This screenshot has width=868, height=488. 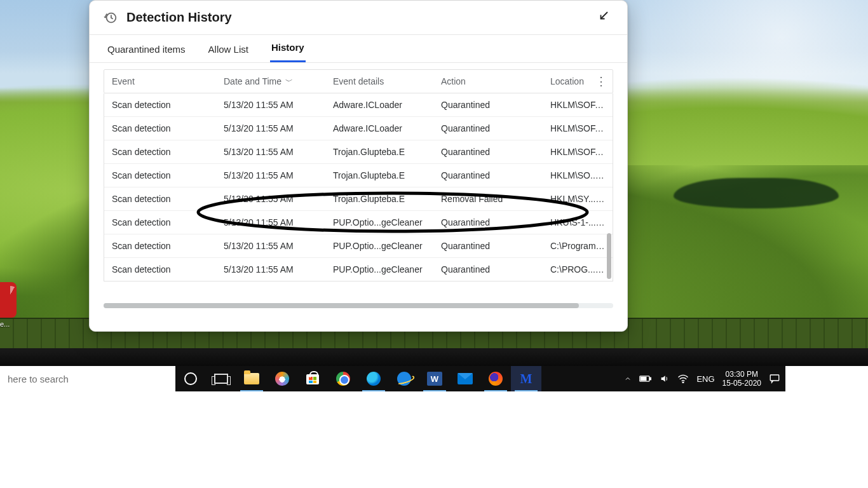 What do you see at coordinates (387, 81) in the screenshot?
I see `col-event-details: Event details` at bounding box center [387, 81].